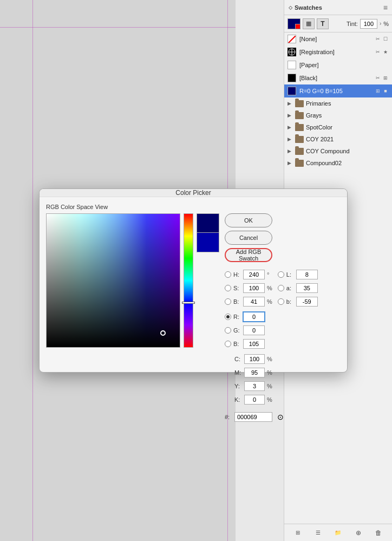 This screenshot has width=392, height=541. I want to click on h-unit: °, so click(268, 275).